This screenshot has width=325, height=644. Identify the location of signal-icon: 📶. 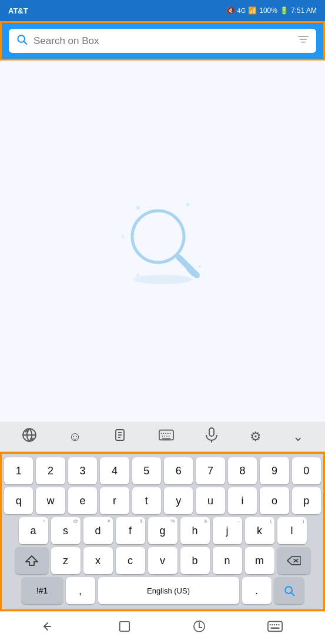
(253, 11).